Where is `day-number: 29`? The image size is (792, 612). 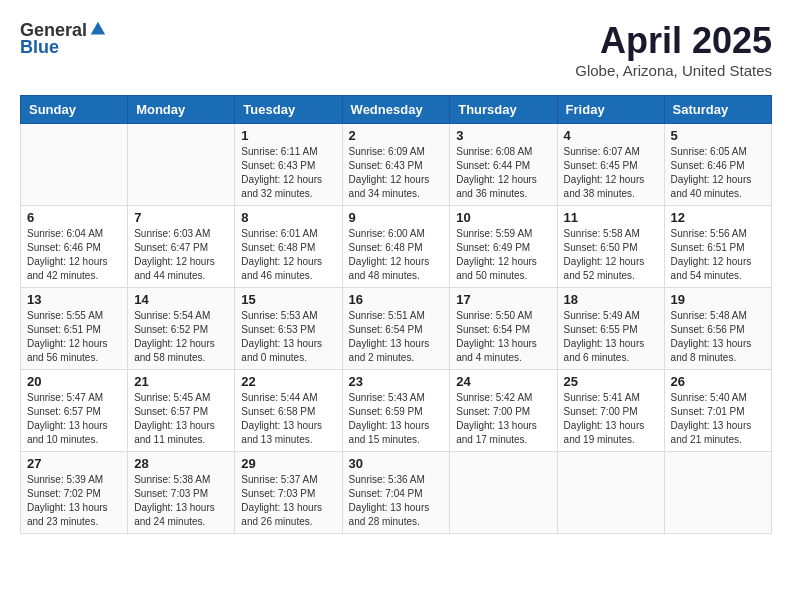
day-number: 29 is located at coordinates (288, 464).